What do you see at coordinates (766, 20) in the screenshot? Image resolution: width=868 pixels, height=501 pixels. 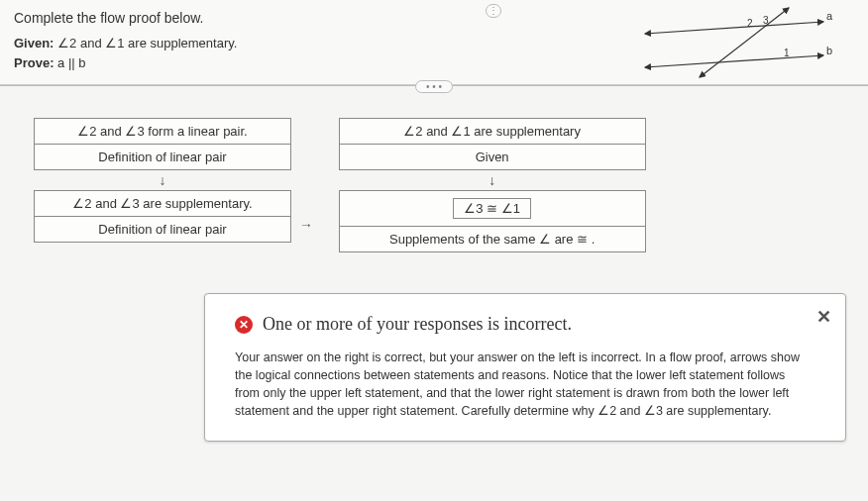 I see `diagram-angle-3: 3` at bounding box center [766, 20].